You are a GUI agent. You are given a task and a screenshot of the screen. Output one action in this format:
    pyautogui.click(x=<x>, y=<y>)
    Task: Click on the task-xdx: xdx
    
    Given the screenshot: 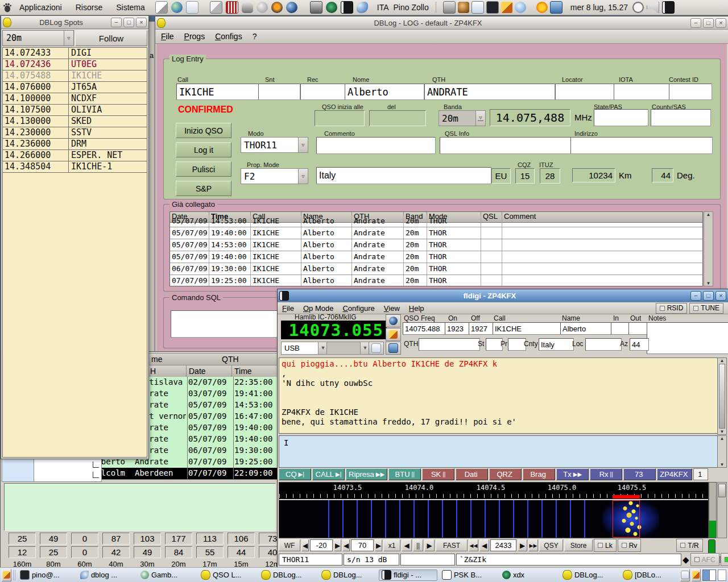 What is the action you would take?
    pyautogui.click(x=529, y=575)
    